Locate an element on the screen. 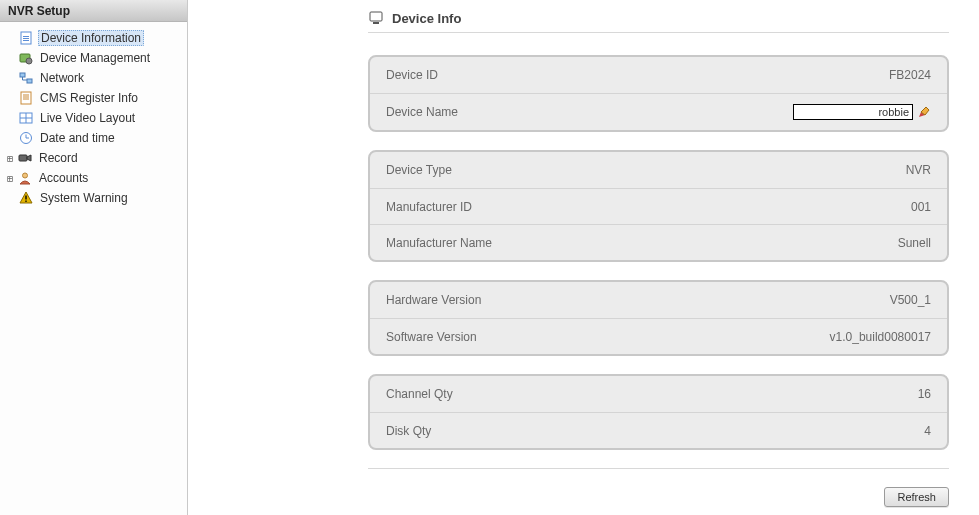 This screenshot has height=515, width=979. sidebar-item-label: Accounts is located at coordinates (64, 178).